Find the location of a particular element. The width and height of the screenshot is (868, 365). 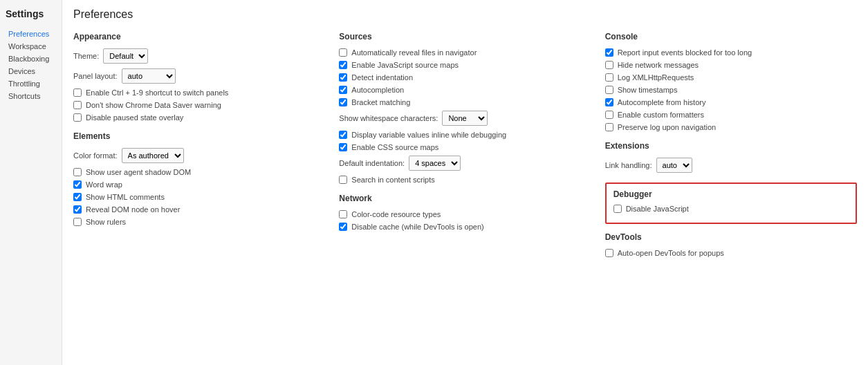

sources-option-label-4: Bracket matching is located at coordinates (380, 102).